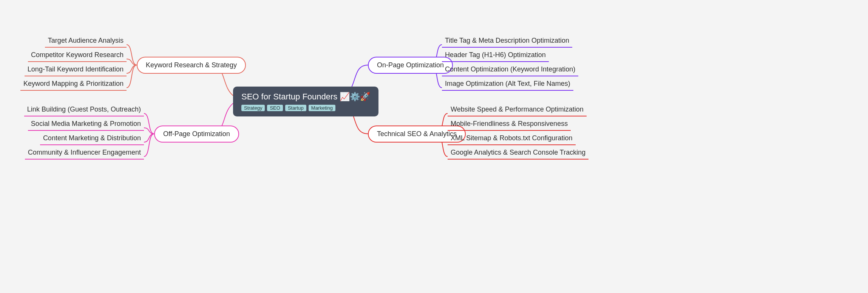 This screenshot has width=868, height=293. I want to click on root-title: SEO for Startup Founders 📈⚙️🚀, so click(306, 97).